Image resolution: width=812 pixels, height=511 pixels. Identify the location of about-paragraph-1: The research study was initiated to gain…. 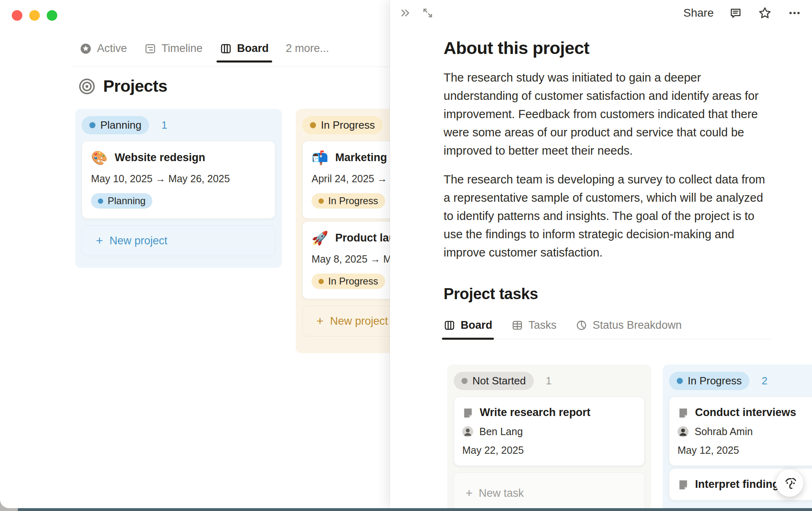
(605, 114).